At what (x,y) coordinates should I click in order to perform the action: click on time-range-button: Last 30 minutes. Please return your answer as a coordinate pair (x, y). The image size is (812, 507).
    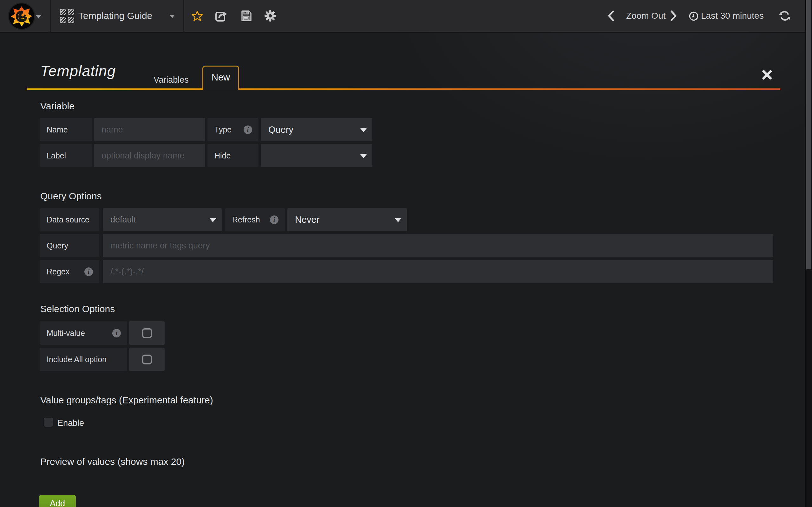
    Looking at the image, I should click on (732, 16).